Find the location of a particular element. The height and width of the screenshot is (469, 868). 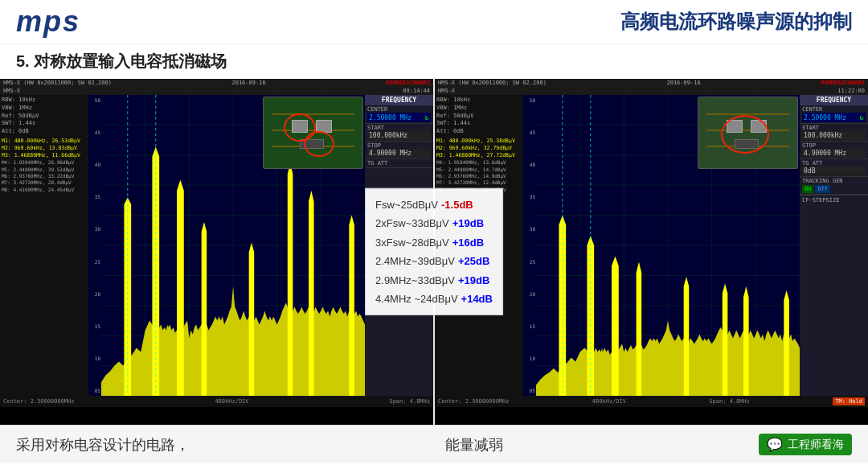

freq-panel-title-right: FREQUENCY is located at coordinates (834, 100).